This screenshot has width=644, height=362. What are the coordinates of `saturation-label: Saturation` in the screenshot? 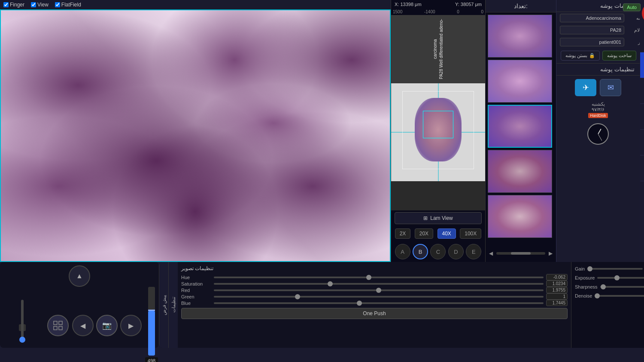 It's located at (196, 284).